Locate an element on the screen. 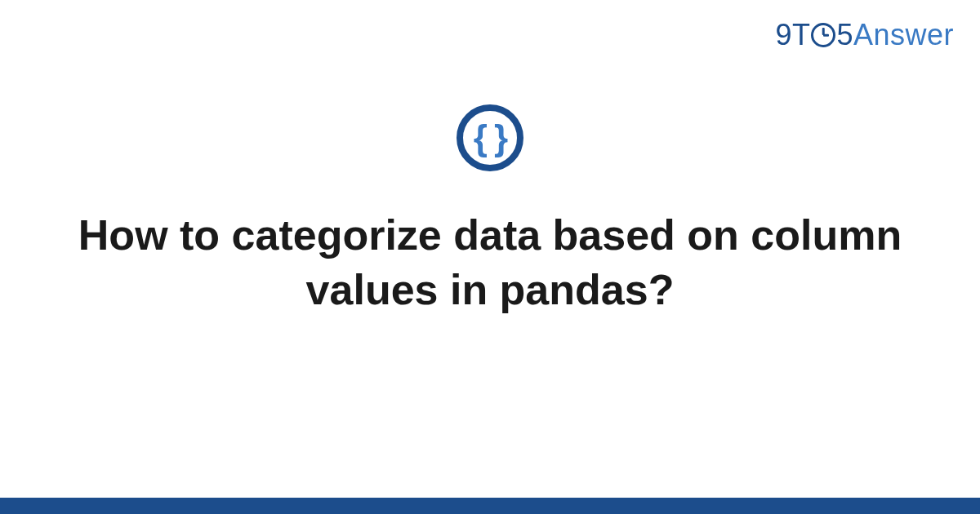 This screenshot has height=514, width=980. logo-text-9t: 9T is located at coordinates (792, 34).